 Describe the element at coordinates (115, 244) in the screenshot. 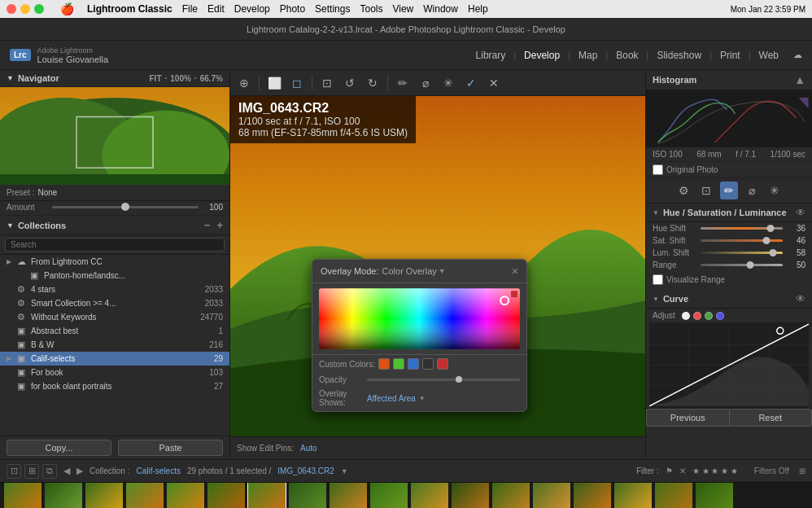

I see `collections-search-input` at that location.